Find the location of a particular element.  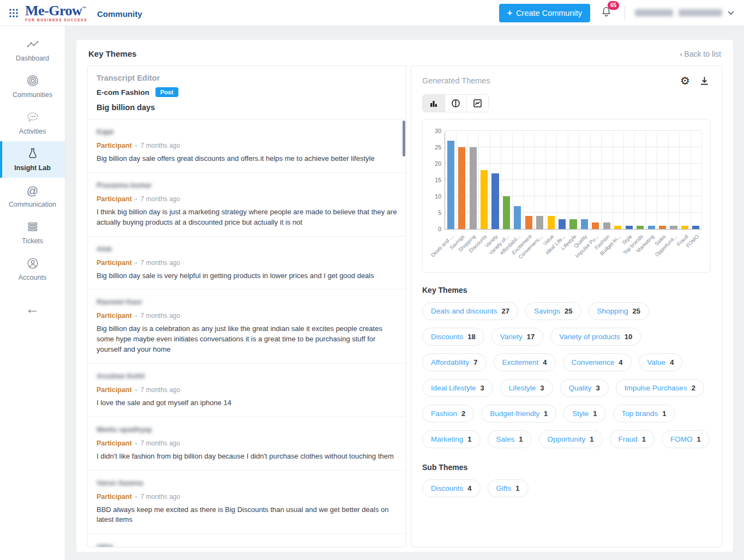

theme-chip: Sales1 is located at coordinates (509, 439).